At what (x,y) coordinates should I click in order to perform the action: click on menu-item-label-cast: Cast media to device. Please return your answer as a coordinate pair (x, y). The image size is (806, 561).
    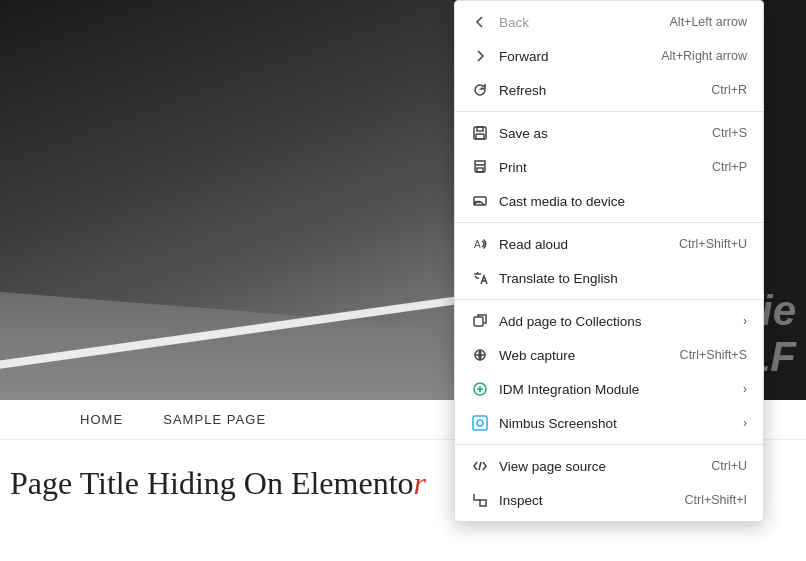
    Looking at the image, I should click on (623, 202).